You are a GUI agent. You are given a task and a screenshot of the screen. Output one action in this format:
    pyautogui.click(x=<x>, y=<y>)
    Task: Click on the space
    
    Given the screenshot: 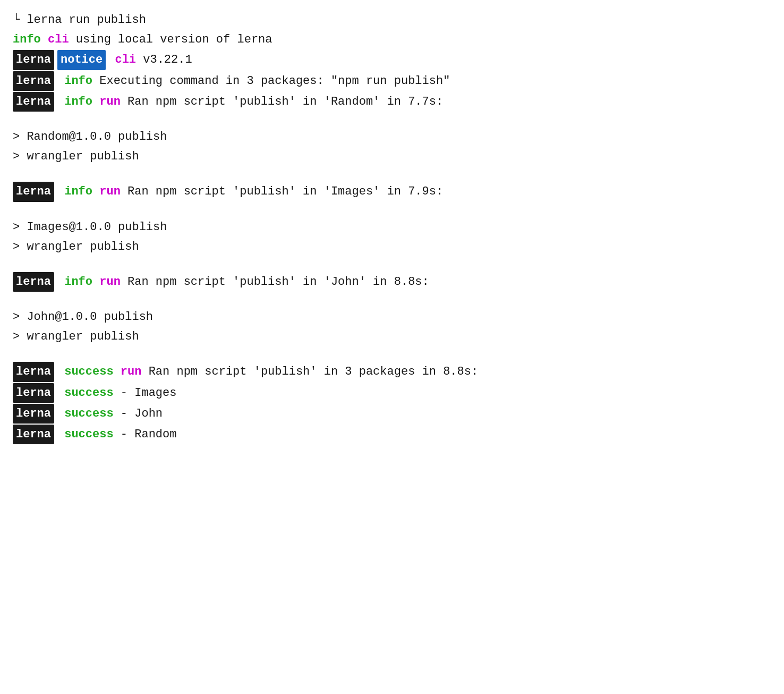 What is the action you would take?
    pyautogui.click(x=45, y=39)
    